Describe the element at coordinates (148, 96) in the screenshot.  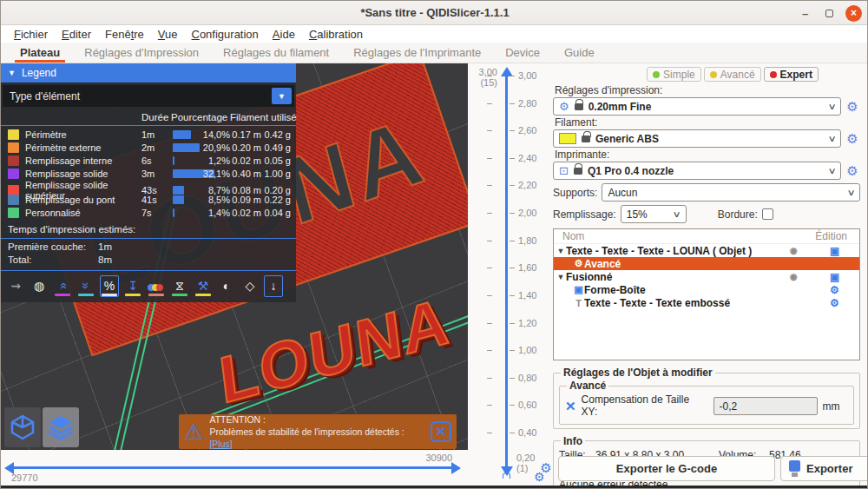
I see `view-type-select: Type d'élément ▼` at that location.